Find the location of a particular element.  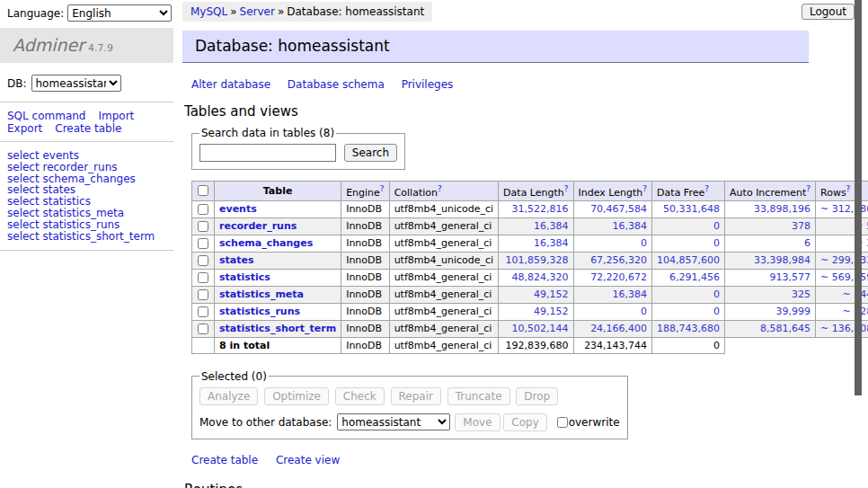

data-length-link: 10,502,144 is located at coordinates (541, 329).